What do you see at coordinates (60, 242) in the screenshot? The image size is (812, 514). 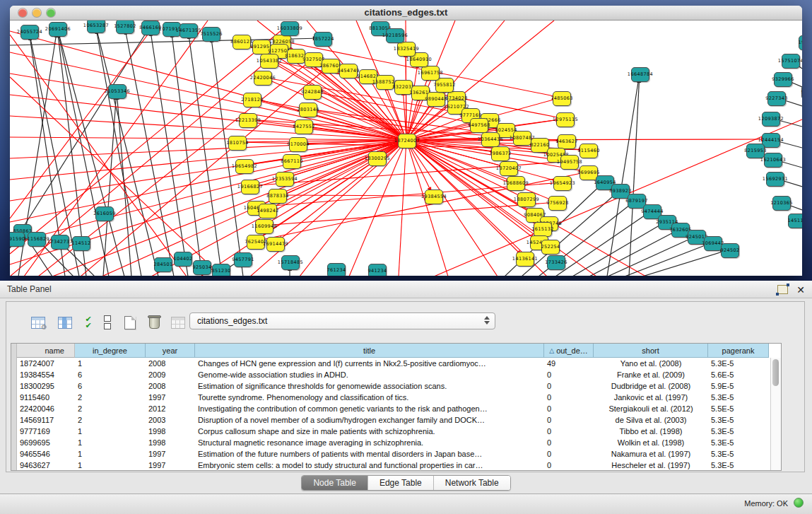 I see `graph-node: 17342737` at bounding box center [60, 242].